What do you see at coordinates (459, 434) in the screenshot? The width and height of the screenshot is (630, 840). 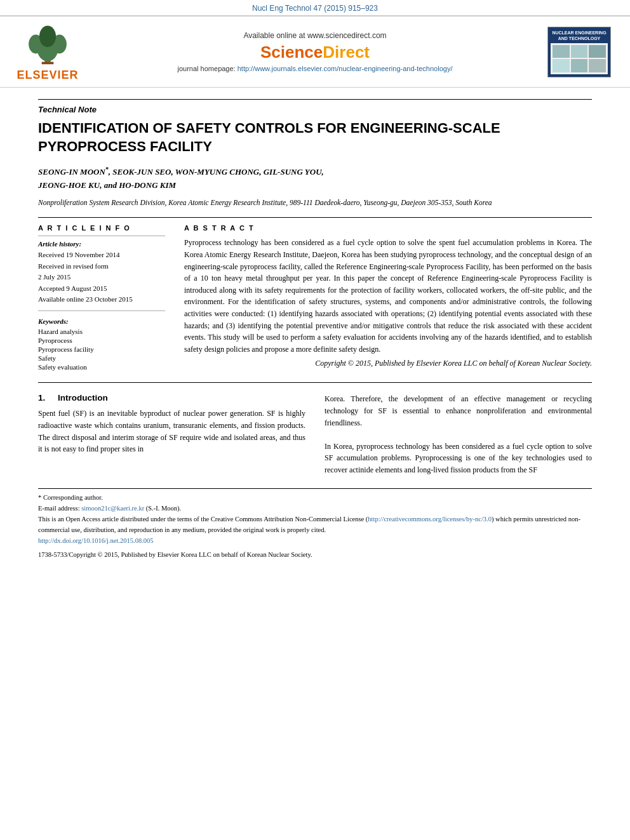 I see `body-col-right: Korea. Therefore, the development of an …` at bounding box center [459, 434].